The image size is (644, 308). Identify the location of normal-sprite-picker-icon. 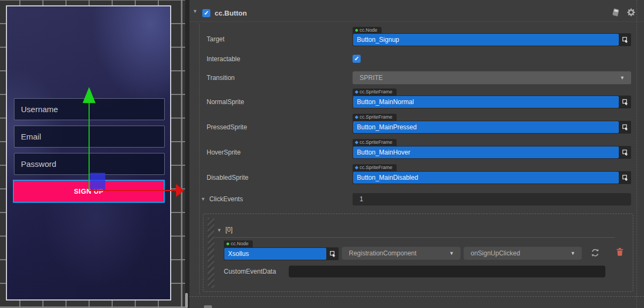
(625, 102).